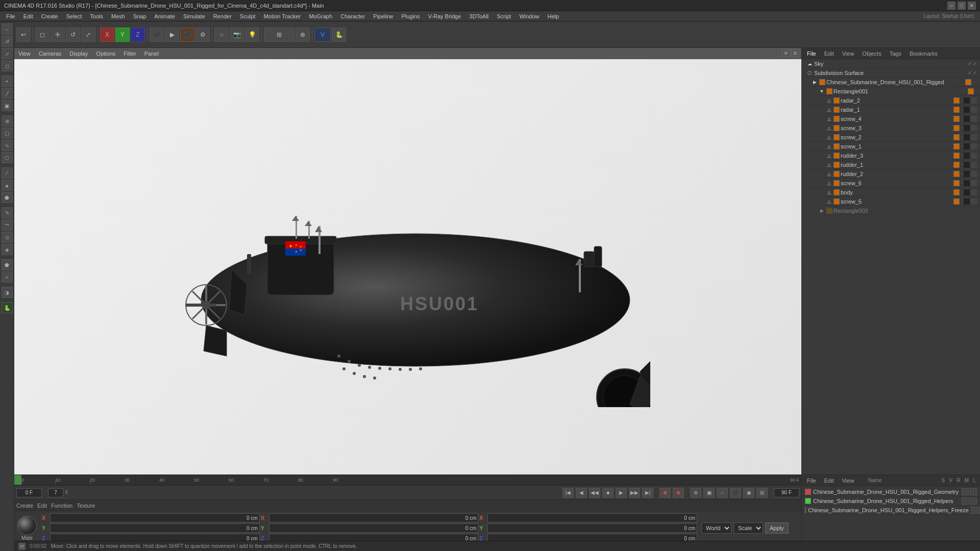 Image resolution: width=980 pixels, height=551 pixels. What do you see at coordinates (237, 35) in the screenshot?
I see `tb-camera: 📷` at bounding box center [237, 35].